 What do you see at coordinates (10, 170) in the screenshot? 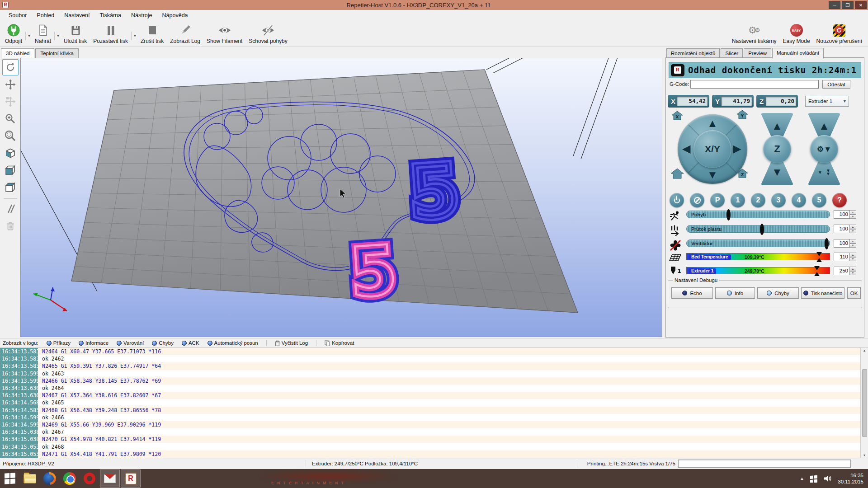
I see `front-view-tool` at bounding box center [10, 170].